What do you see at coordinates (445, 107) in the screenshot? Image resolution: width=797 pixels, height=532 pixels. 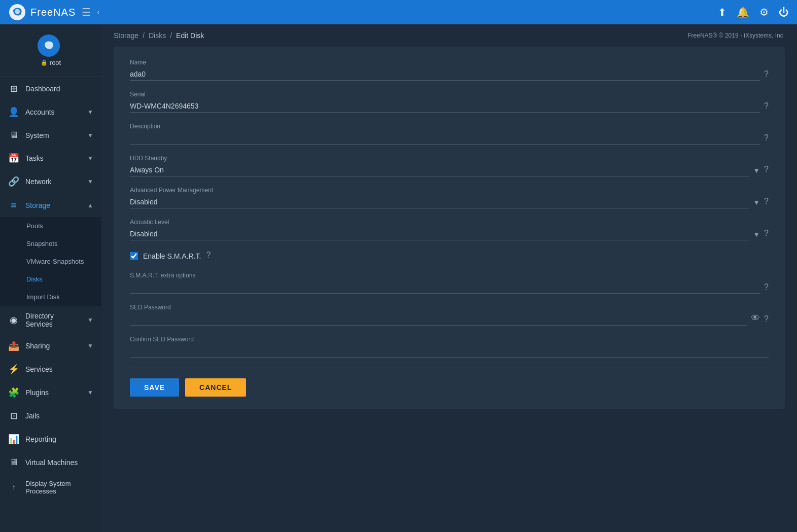 I see `serial-input` at bounding box center [445, 107].